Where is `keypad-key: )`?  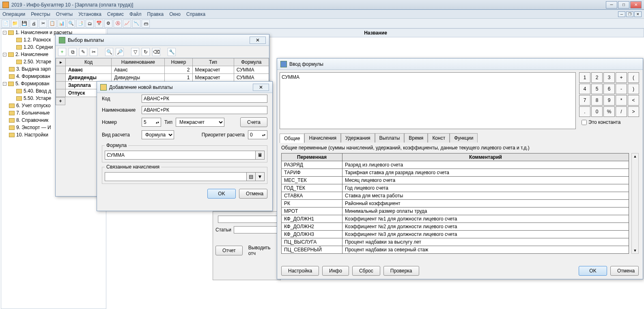
keypad-key: ) is located at coordinates (633, 89).